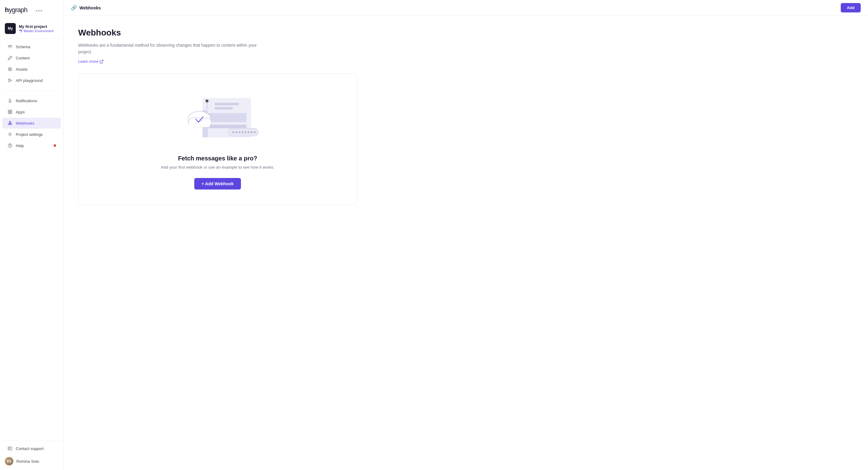  I want to click on project-name: My first project, so click(36, 27).